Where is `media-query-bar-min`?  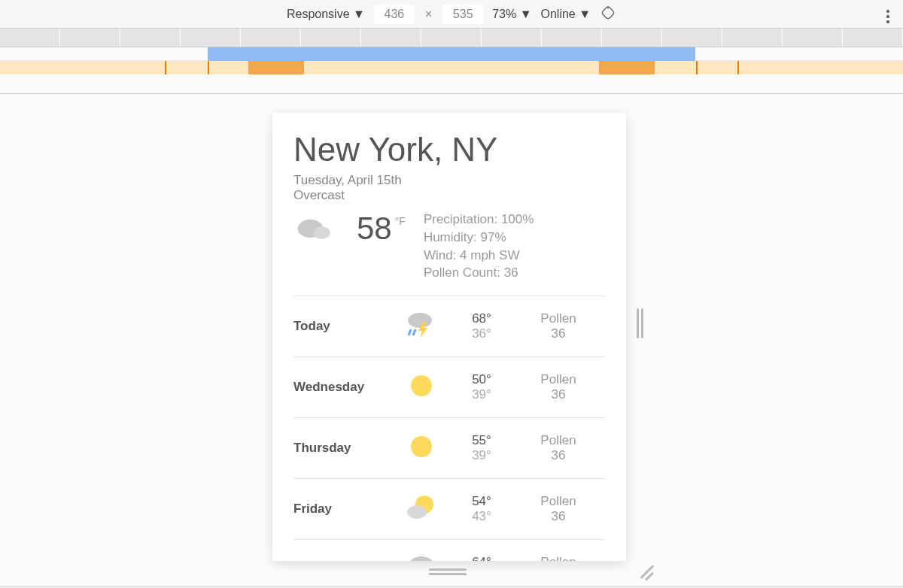
media-query-bar-min is located at coordinates (451, 68).